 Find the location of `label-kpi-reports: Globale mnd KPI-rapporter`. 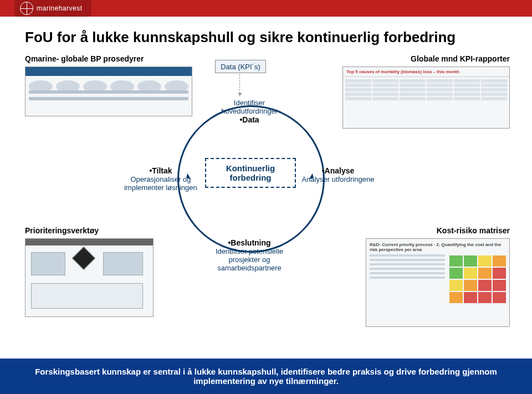

label-kpi-reports: Globale mnd KPI-rapporter is located at coordinates (460, 59).